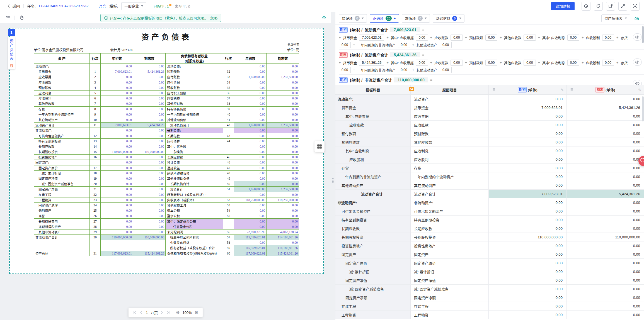 The height and width of the screenshot is (320, 644). What do you see at coordinates (178, 312) in the screenshot?
I see `zoom-out-button: ⊖` at bounding box center [178, 312].